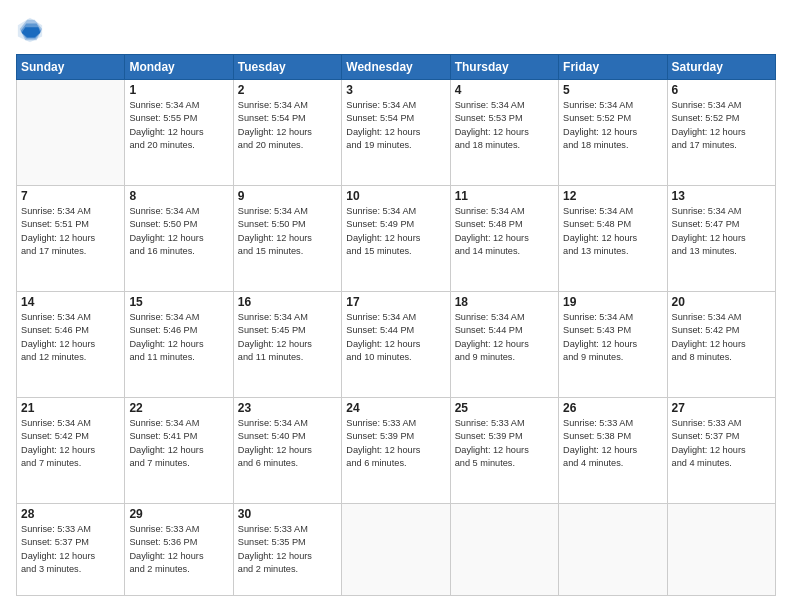 The width and height of the screenshot is (792, 612). I want to click on cell-info: Sunrise: 5:34 AMSunset: 5:54 PMDaylight:…, so click(396, 126).